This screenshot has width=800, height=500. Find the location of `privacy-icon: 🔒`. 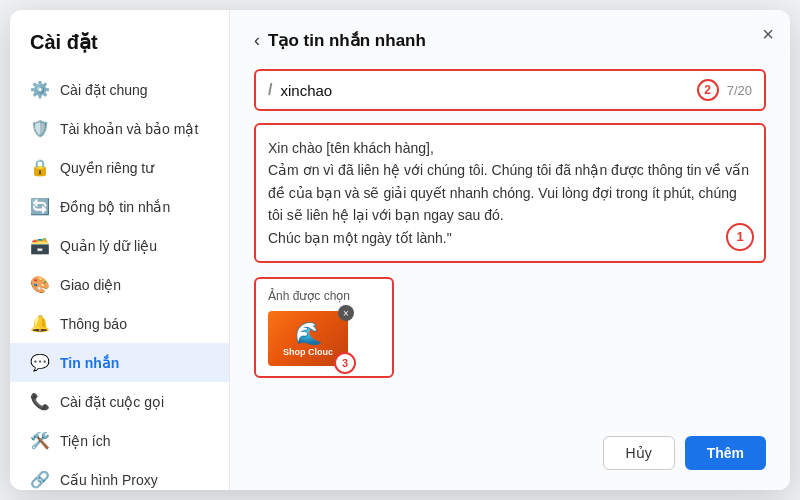

privacy-icon: 🔒 is located at coordinates (40, 168).